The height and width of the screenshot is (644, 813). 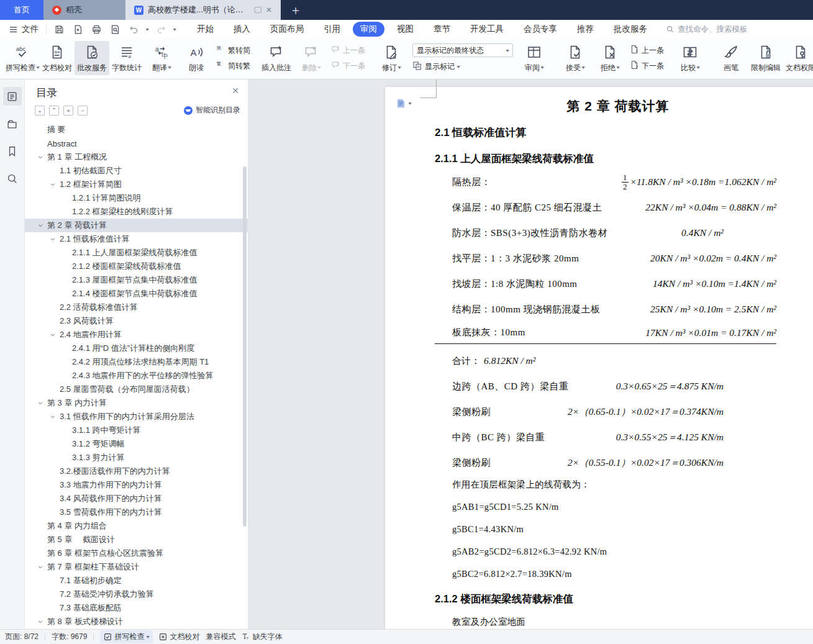 I want to click on menu-tab-5: 视图, so click(x=405, y=29).